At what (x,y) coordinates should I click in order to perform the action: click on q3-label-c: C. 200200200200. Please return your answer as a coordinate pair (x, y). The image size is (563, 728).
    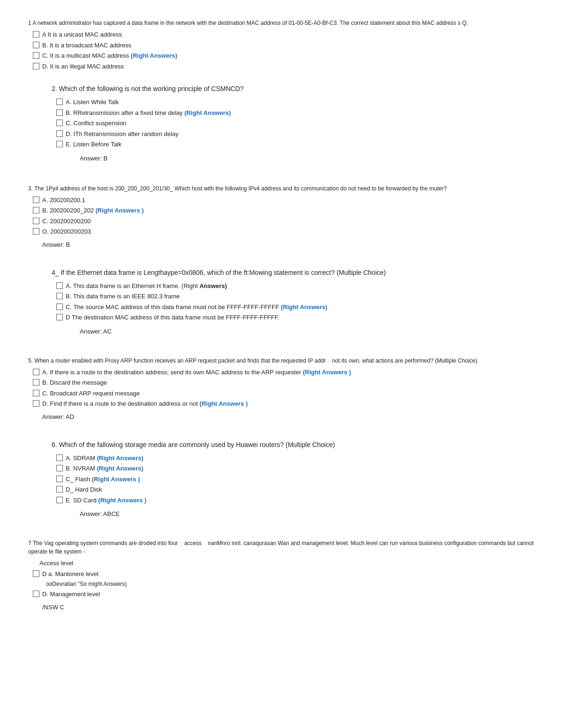
    Looking at the image, I should click on (289, 221).